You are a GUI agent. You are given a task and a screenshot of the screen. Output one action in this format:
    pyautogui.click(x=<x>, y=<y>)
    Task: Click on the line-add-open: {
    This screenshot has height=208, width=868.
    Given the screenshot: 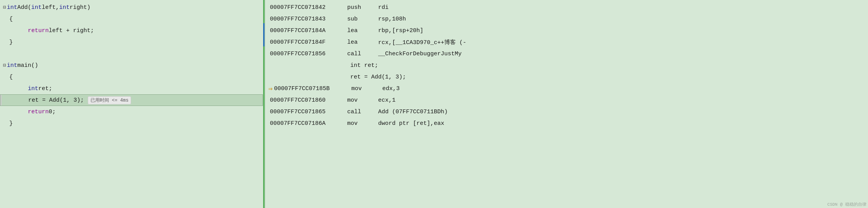 What is the action you would take?
    pyautogui.click(x=131, y=19)
    